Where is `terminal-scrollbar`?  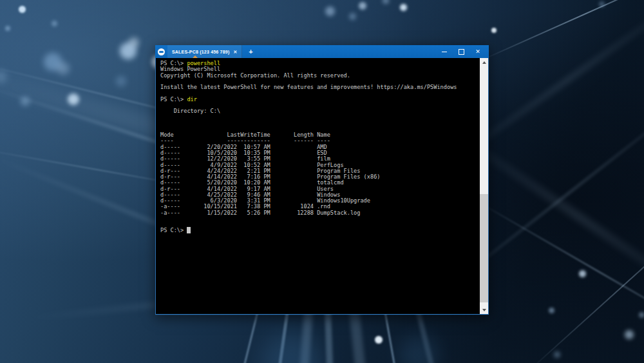
terminal-scrollbar is located at coordinates (484, 186).